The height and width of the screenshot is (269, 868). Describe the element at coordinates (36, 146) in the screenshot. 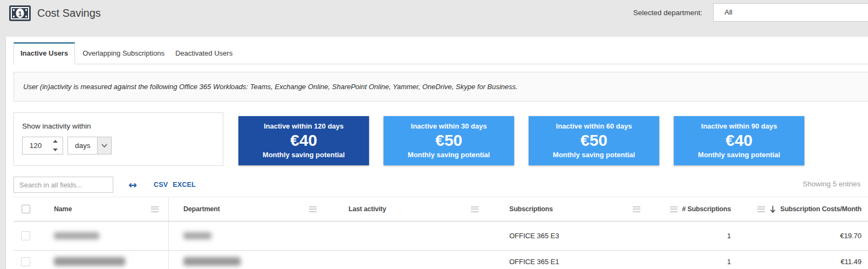

I see `inactivity-days-input` at that location.